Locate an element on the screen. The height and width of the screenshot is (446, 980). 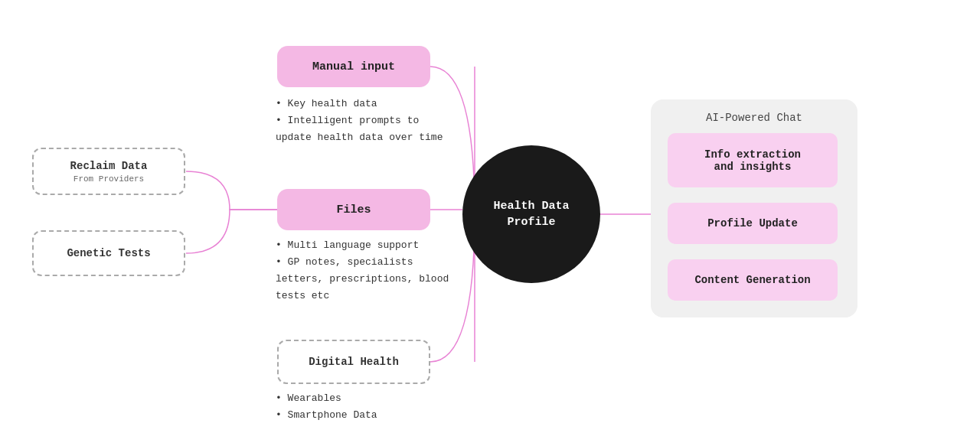
manual-bullet-1: Key health data is located at coordinates (364, 104).